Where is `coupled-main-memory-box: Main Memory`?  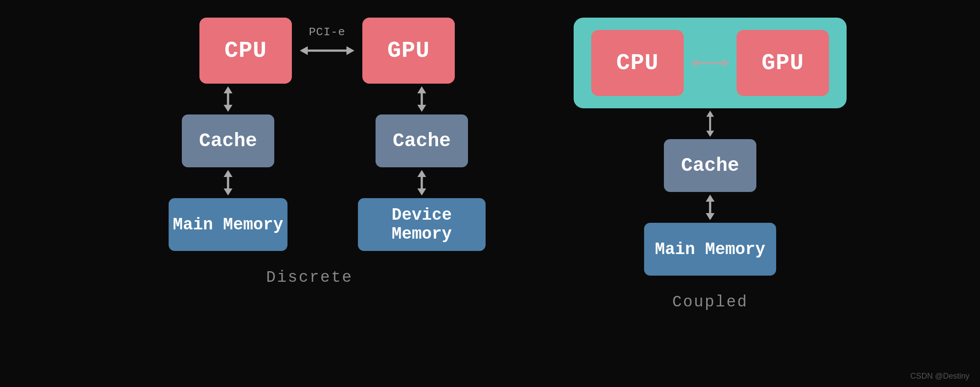
coupled-main-memory-box: Main Memory is located at coordinates (710, 249).